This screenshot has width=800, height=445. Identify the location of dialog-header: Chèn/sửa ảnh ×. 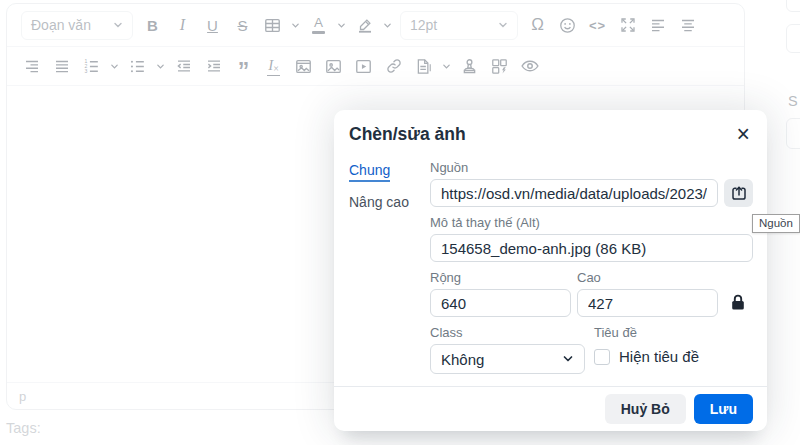
(550, 130).